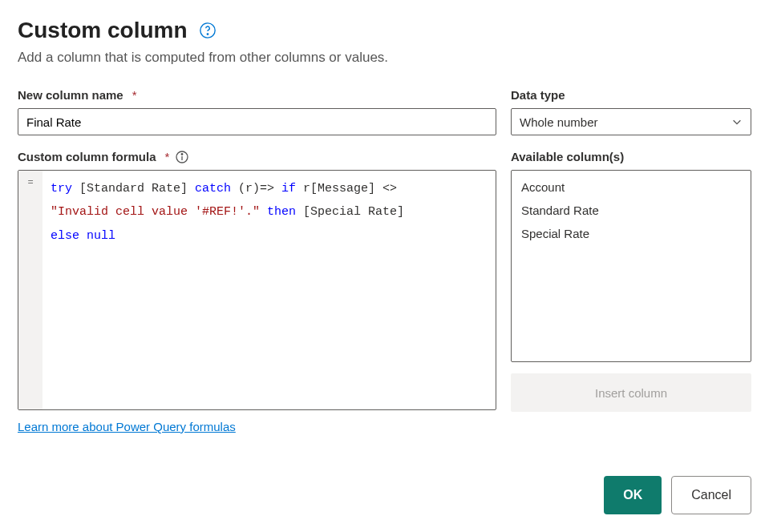  I want to click on available-columns-label: Available column(s), so click(568, 157).